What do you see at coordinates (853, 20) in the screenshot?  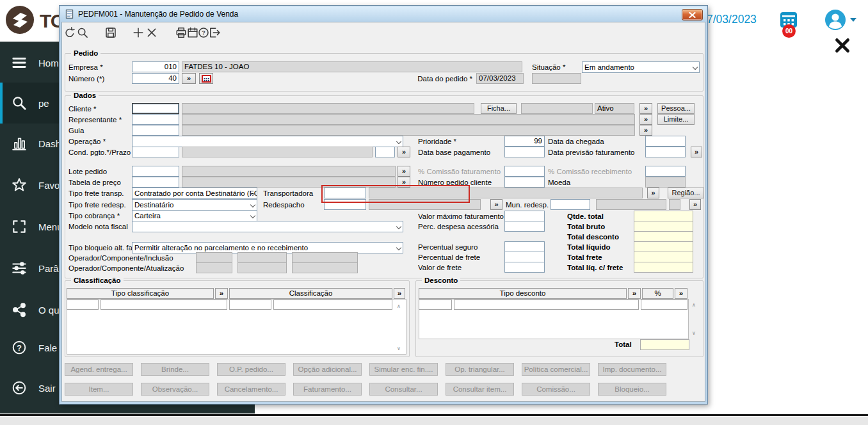 I see `chevron-down-icon` at bounding box center [853, 20].